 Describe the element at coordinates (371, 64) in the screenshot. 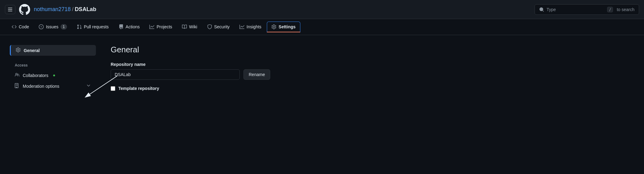

I see `repo-name-label: Repository name` at that location.